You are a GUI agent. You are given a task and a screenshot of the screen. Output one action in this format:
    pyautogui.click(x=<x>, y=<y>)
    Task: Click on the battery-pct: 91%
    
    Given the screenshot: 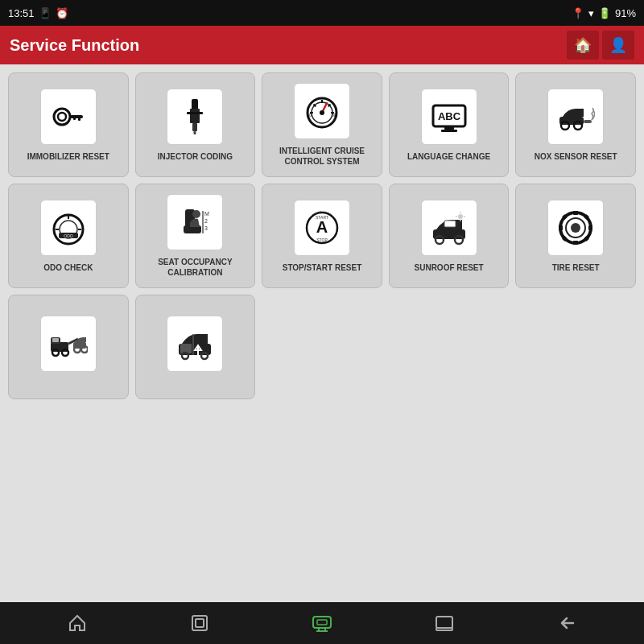 What is the action you would take?
    pyautogui.click(x=625, y=13)
    